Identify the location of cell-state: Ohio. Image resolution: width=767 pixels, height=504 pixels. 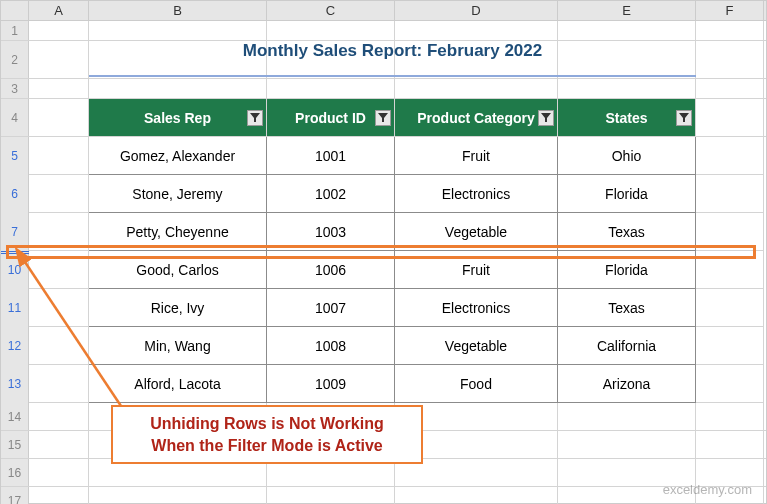
(627, 156).